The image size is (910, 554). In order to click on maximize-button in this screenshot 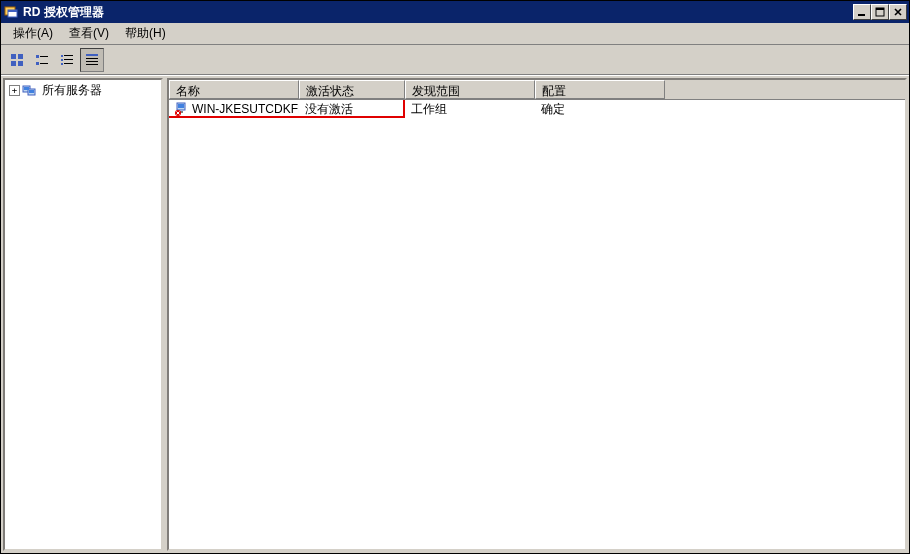, I will do `click(880, 12)`.